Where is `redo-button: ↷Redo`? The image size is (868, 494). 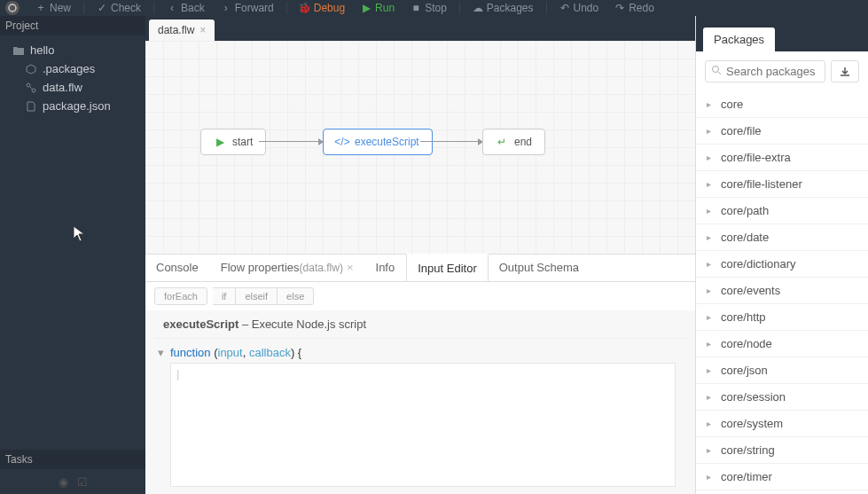
redo-button: ↷Redo is located at coordinates (635, 8).